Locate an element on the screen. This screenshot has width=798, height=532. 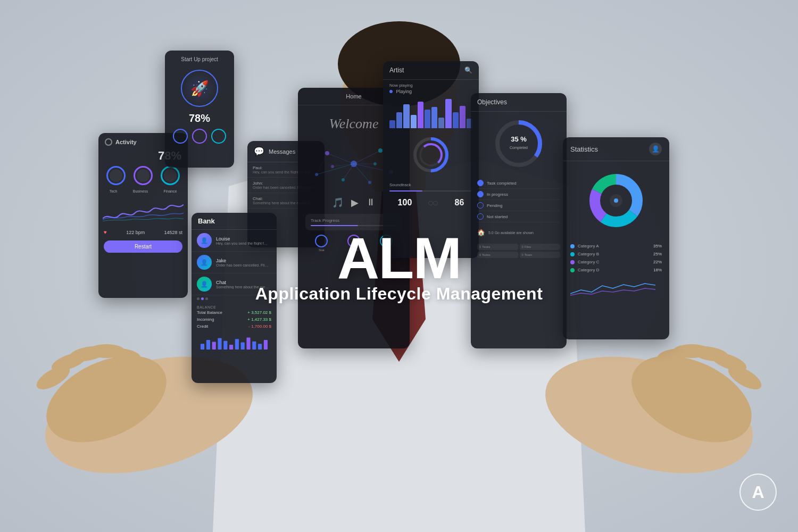
legend-val-4: 18% is located at coordinates (658, 270).